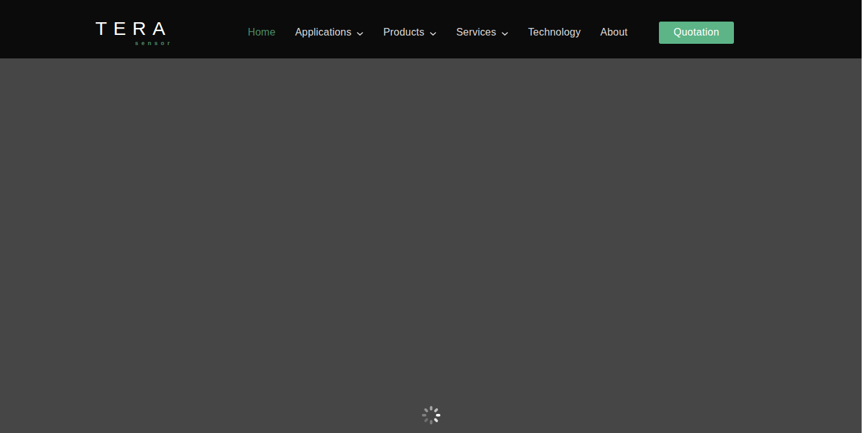 The height and width of the screenshot is (433, 868). What do you see at coordinates (134, 43) in the screenshot?
I see `brand-tagline: sensor` at bounding box center [134, 43].